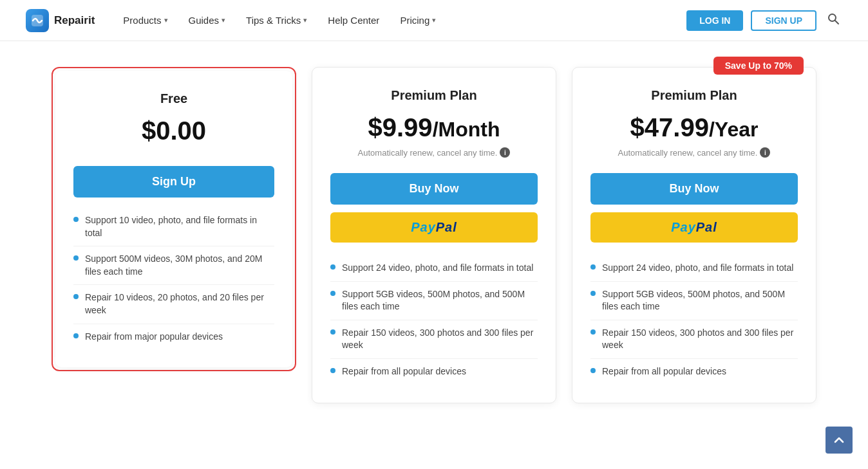  I want to click on free-plan-title: Free, so click(174, 99).